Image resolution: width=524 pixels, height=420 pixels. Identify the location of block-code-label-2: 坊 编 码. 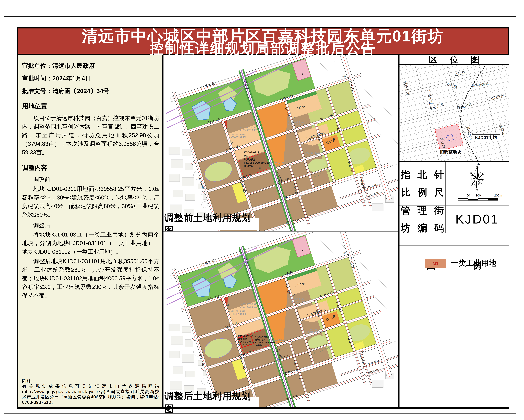
(422, 228).